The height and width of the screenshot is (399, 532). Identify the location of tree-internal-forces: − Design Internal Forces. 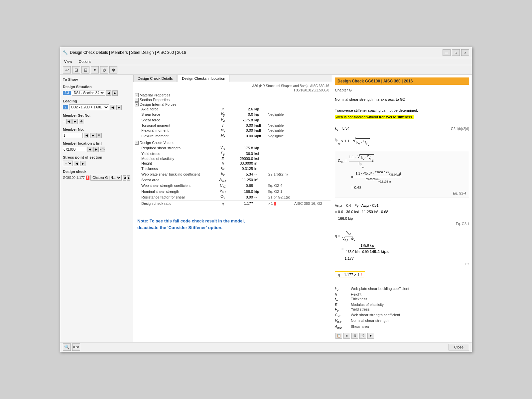
(233, 104).